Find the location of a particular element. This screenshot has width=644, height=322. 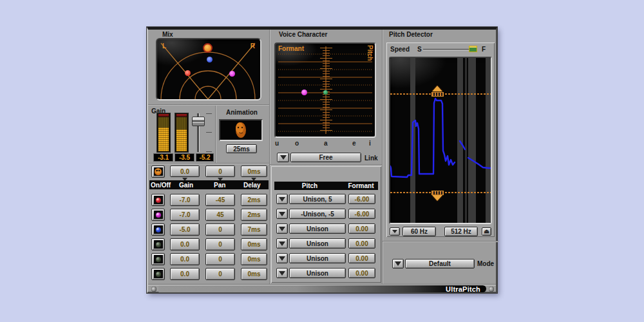

voices-table-header: On/Off Gain Pan Delay is located at coordinates (209, 185).